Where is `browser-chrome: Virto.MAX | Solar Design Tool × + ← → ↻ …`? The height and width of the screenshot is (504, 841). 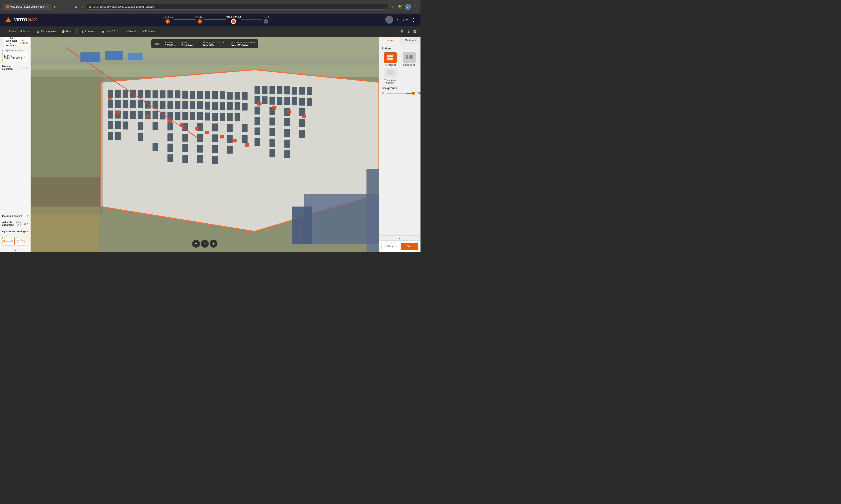 browser-chrome: Virto.MAX | Solar Design Tool × + ← → ↻ … is located at coordinates (210, 7).